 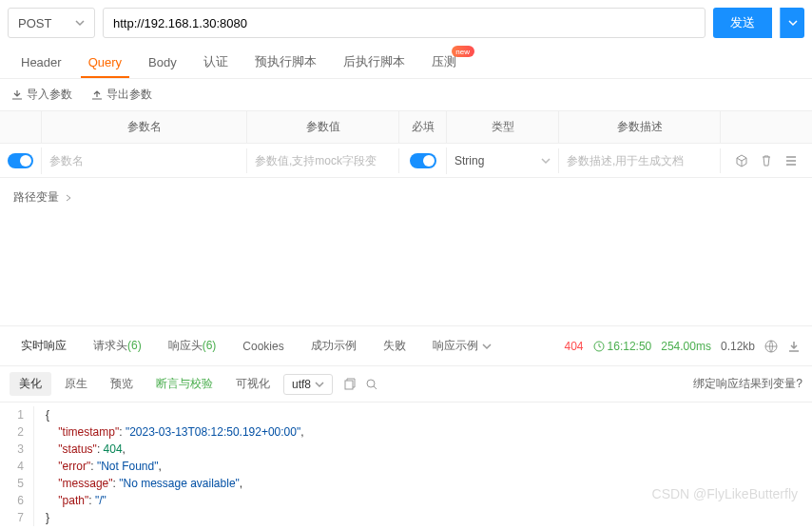 I want to click on send-button: 发送, so click(x=743, y=23).